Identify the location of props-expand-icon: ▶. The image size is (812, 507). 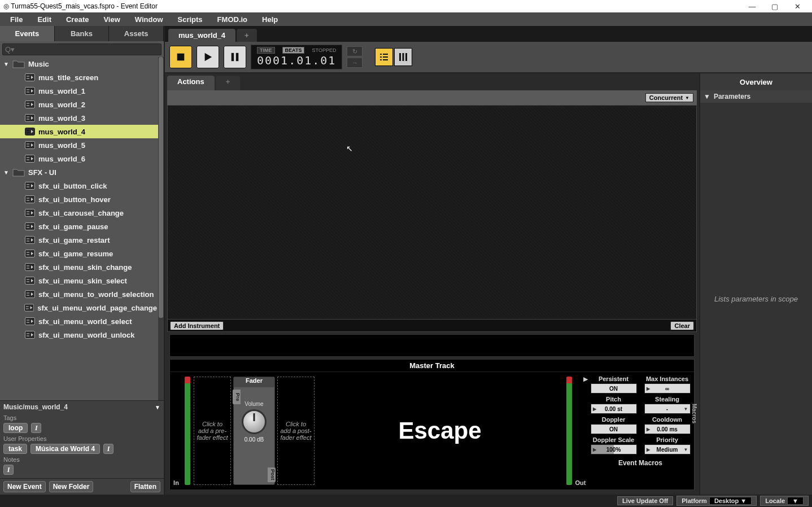
(586, 379).